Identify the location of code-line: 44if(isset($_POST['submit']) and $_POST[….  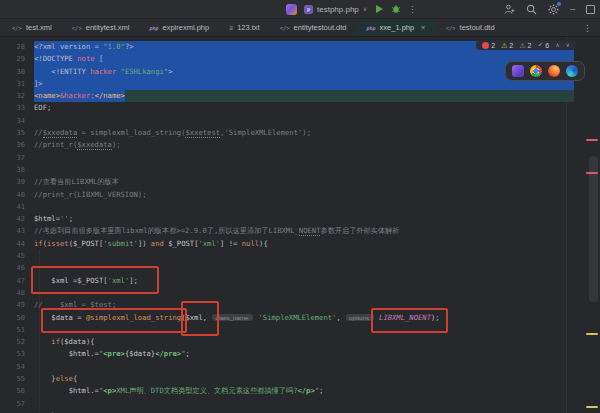
(300, 244).